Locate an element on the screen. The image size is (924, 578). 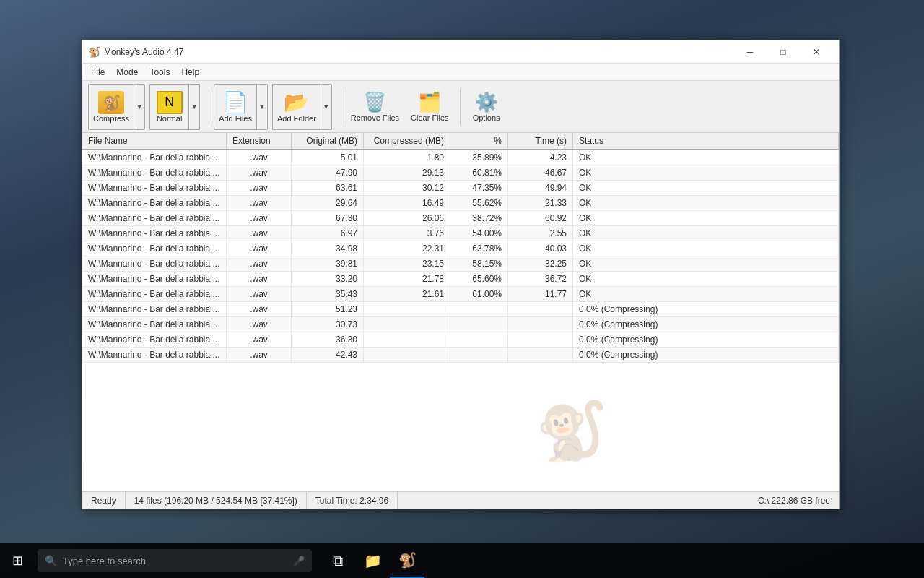
col-filename: File Name is located at coordinates (154, 141).